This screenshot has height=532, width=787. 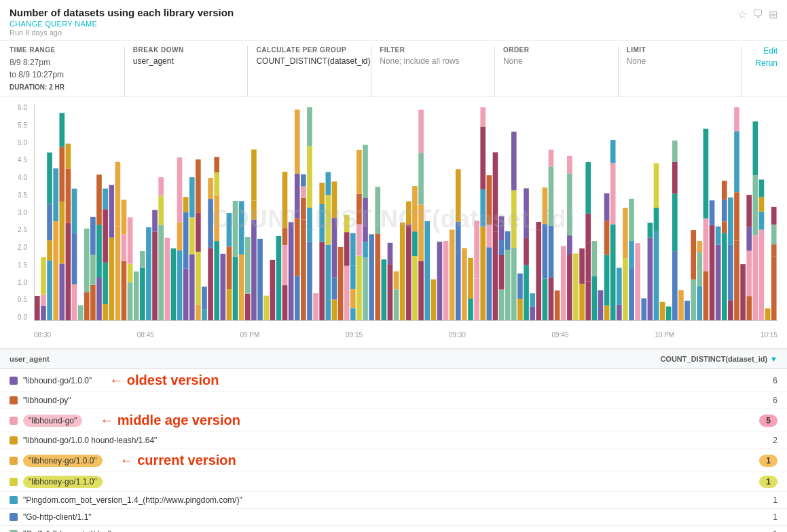 What do you see at coordinates (53, 421) in the screenshot?
I see `agent-name: "libhound-go"` at bounding box center [53, 421].